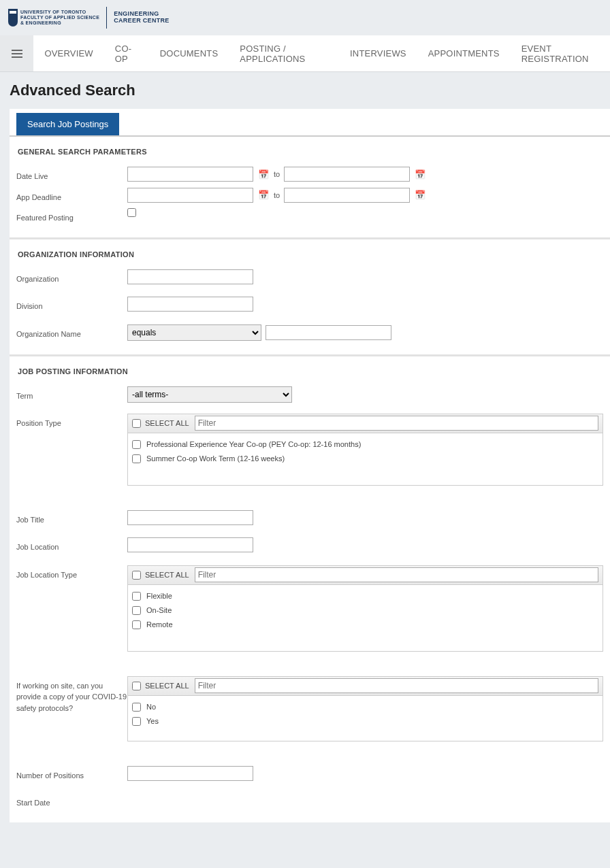 Image resolution: width=610 pixels, height=868 pixels. I want to click on location-type-option: Remote, so click(365, 624).